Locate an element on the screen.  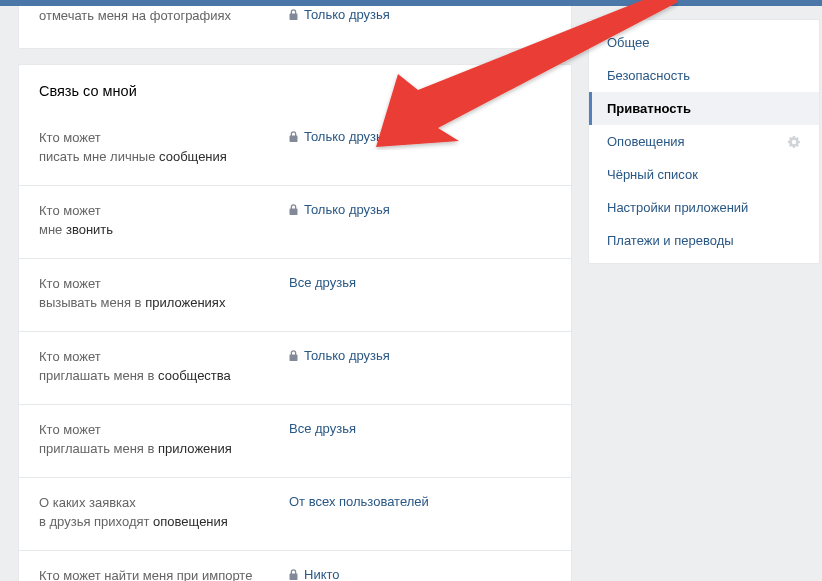
nav-item-общее: Общее is located at coordinates (704, 42).